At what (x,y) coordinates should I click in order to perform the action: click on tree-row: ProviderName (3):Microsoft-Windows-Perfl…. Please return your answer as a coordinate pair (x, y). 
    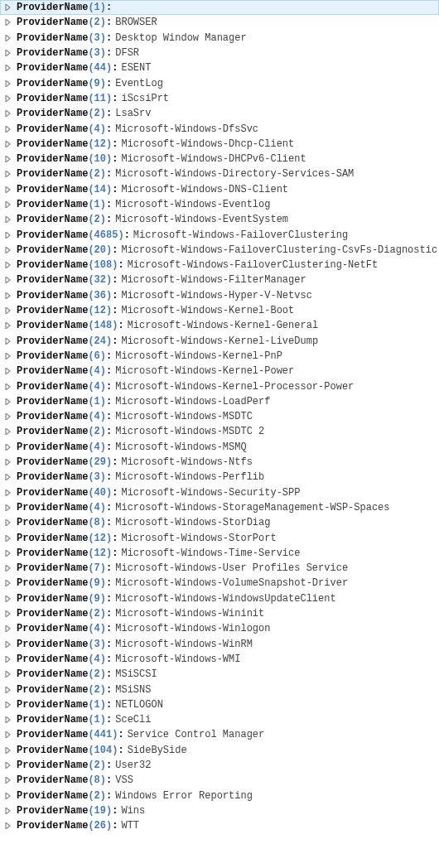
    Looking at the image, I should click on (220, 477).